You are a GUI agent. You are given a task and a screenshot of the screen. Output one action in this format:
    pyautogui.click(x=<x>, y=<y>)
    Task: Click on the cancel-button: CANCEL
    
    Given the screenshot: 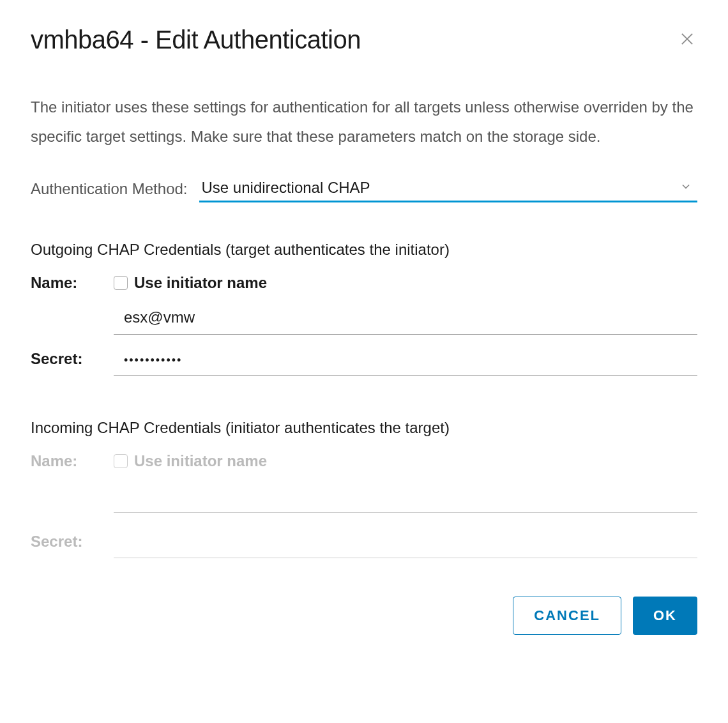 What is the action you would take?
    pyautogui.click(x=567, y=616)
    